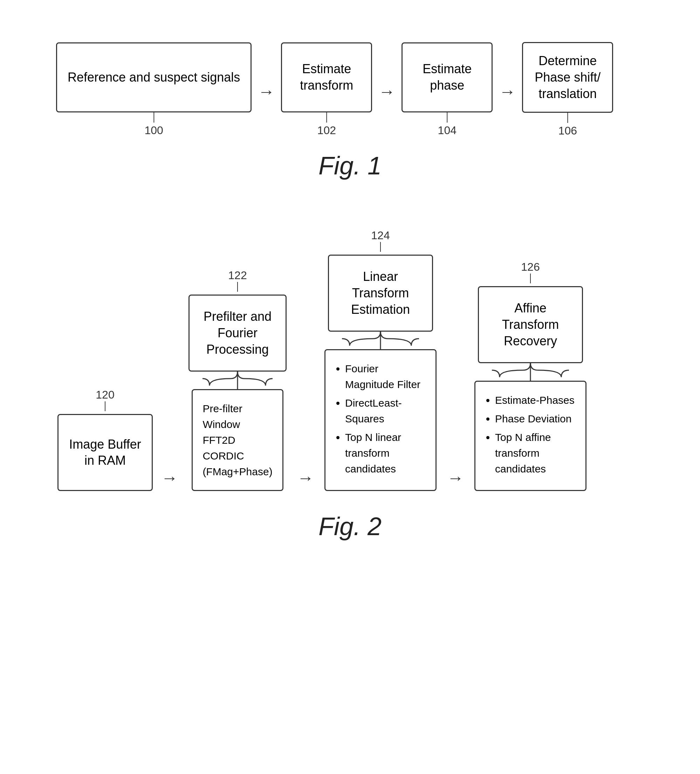  What do you see at coordinates (447, 78) in the screenshot?
I see `box-104: Estimatephase` at bounding box center [447, 78].